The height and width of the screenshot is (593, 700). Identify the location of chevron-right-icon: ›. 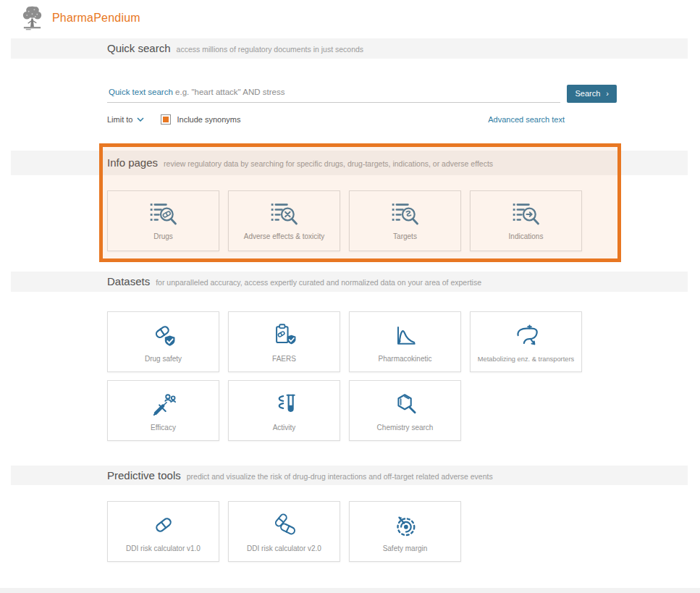
(607, 94).